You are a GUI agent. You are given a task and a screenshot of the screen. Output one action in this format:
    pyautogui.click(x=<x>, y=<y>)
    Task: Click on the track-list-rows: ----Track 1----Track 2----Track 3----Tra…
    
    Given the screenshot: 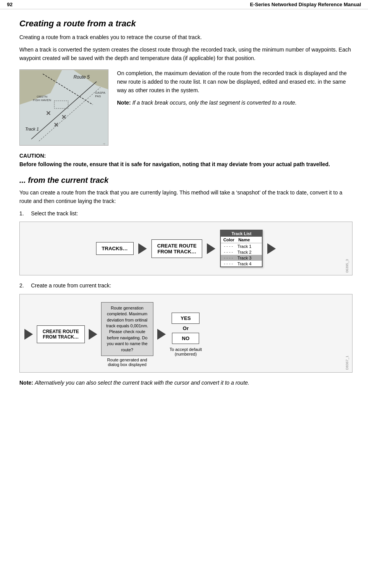 What is the action you would take?
    pyautogui.click(x=241, y=255)
    